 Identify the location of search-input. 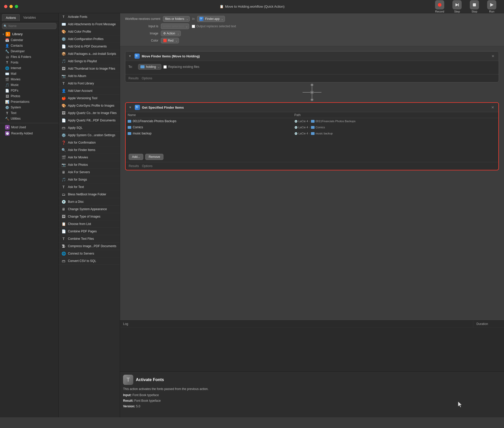
(29, 26).